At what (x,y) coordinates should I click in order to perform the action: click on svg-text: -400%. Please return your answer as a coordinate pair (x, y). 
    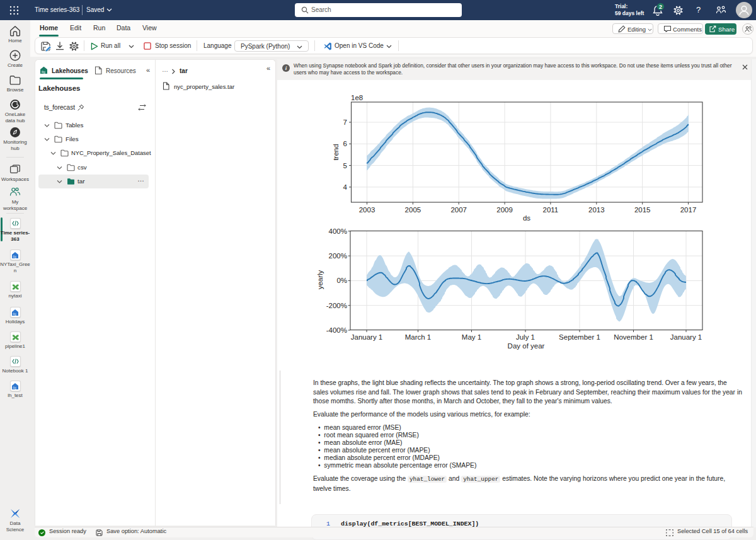
    Looking at the image, I should click on (336, 330).